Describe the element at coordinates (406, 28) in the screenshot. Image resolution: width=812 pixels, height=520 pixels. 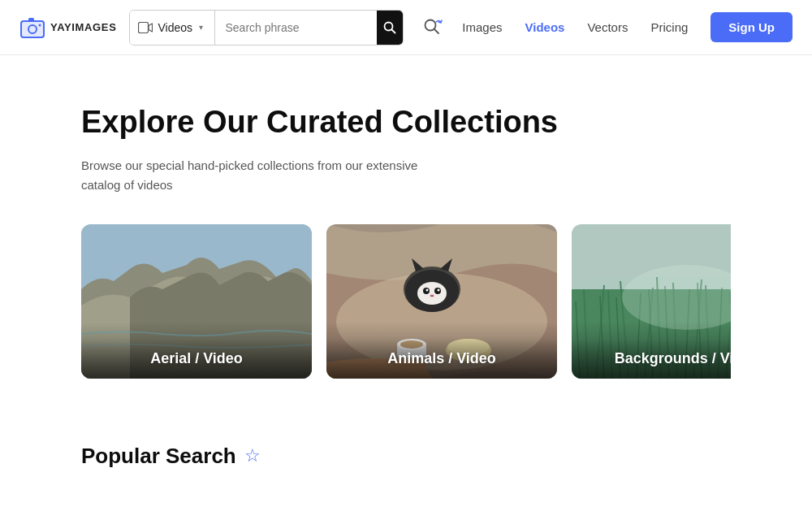
I see `header: YAYIMAGES Videos ▾ Images` at that location.